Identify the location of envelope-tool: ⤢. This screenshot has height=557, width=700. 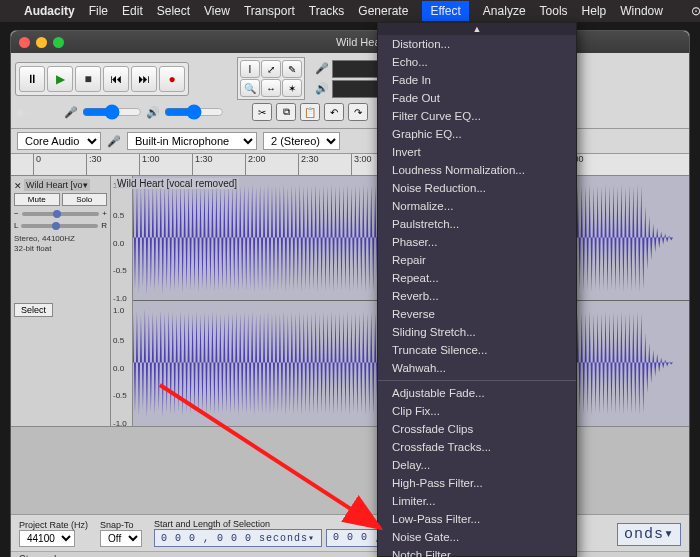
(271, 69).